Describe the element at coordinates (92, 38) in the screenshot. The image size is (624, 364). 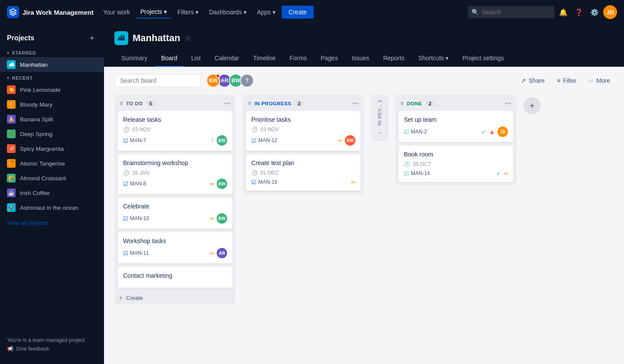
I see `add-project-button: +` at that location.